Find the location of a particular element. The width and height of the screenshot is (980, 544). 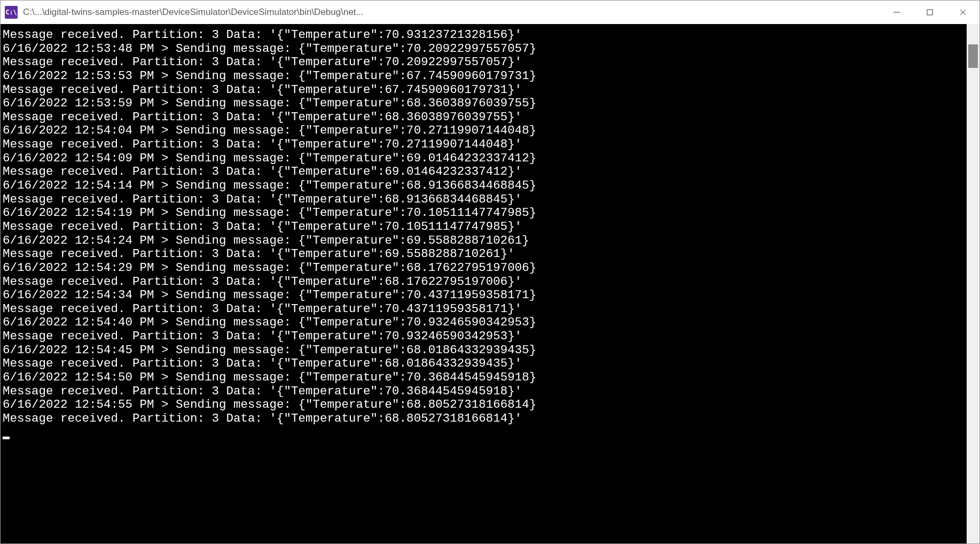

scrollbar is located at coordinates (973, 284).